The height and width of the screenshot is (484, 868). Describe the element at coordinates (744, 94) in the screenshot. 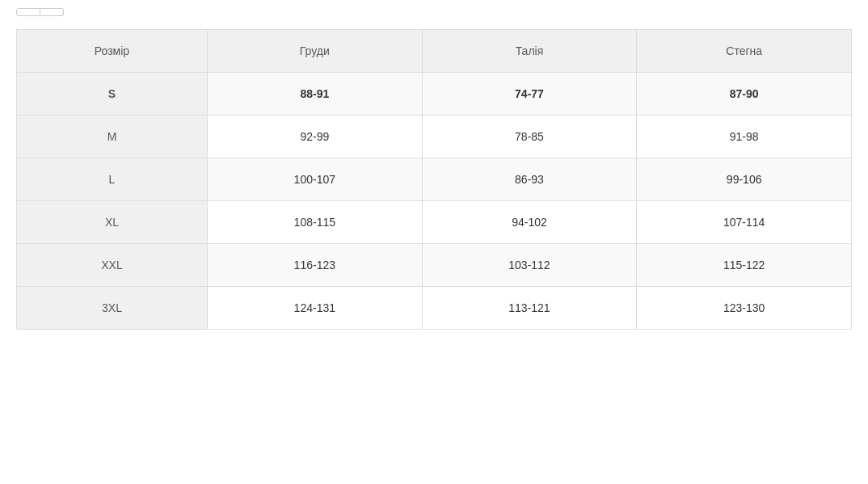

I see `measurement-cell: 87-90` at that location.